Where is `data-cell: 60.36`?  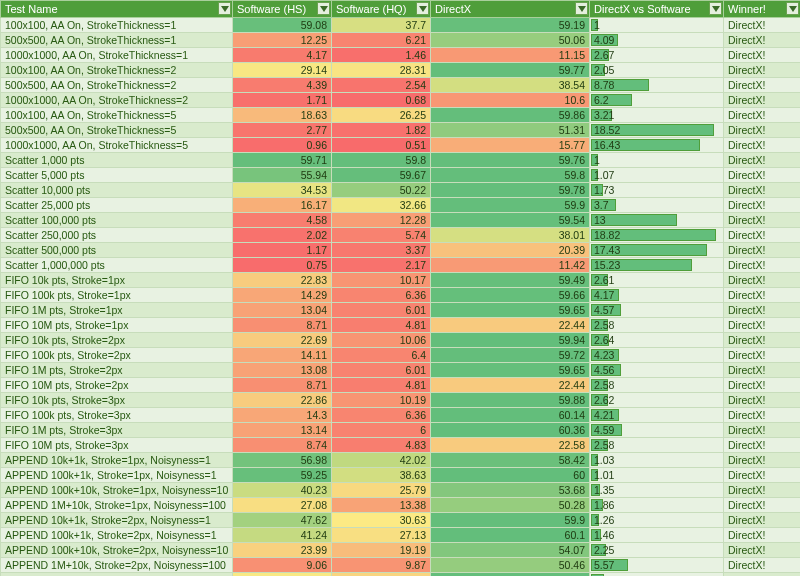
data-cell: 60.36 is located at coordinates (510, 430).